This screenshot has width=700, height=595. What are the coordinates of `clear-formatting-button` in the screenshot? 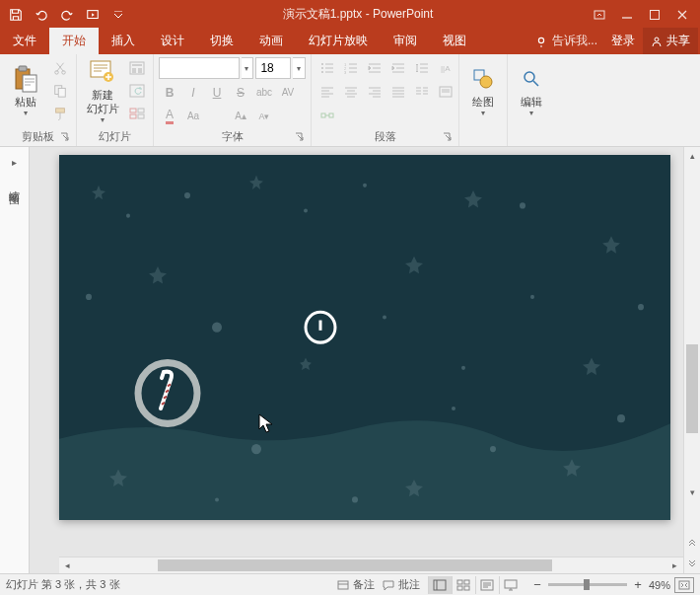 It's located at (217, 116).